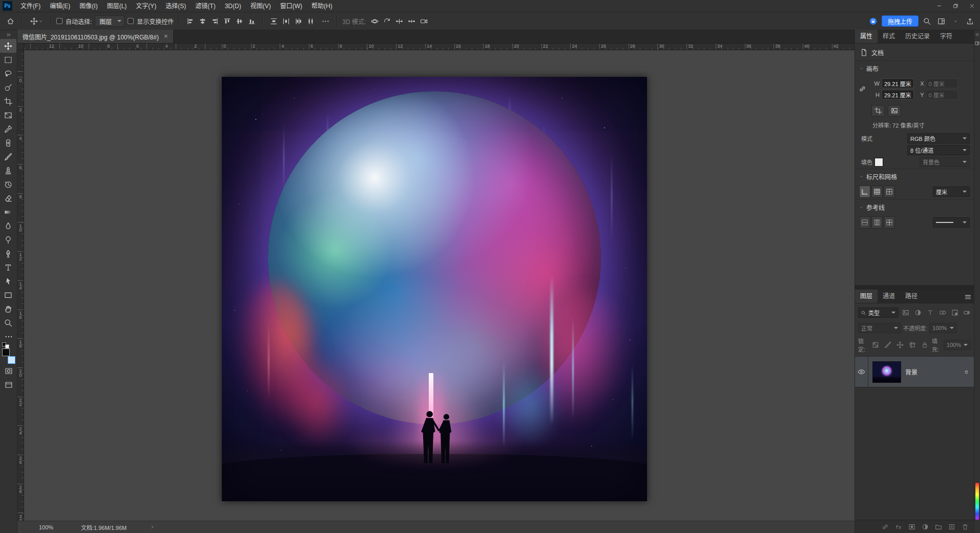 The image size is (980, 533). I want to click on panel-tab: 路径, so click(911, 296).